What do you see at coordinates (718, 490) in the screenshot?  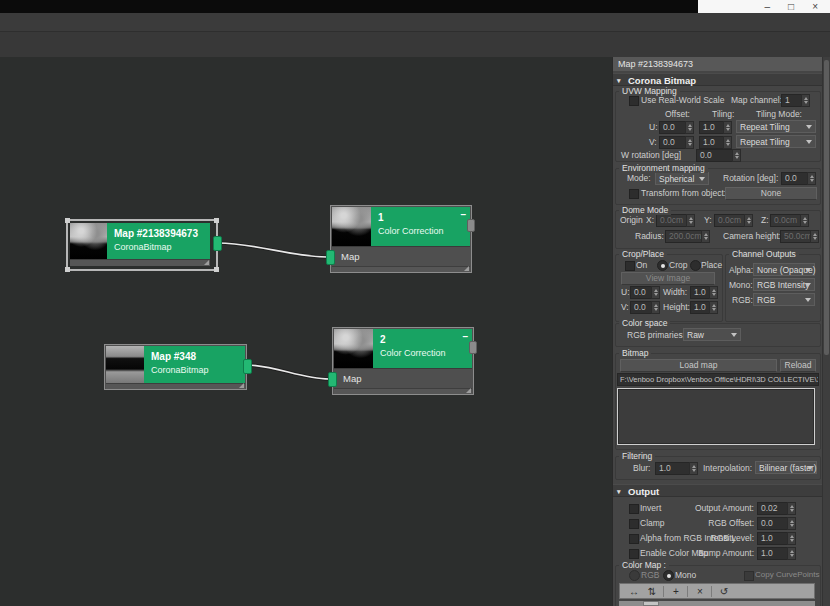 I see `rollout-output: ▾ Output` at bounding box center [718, 490].